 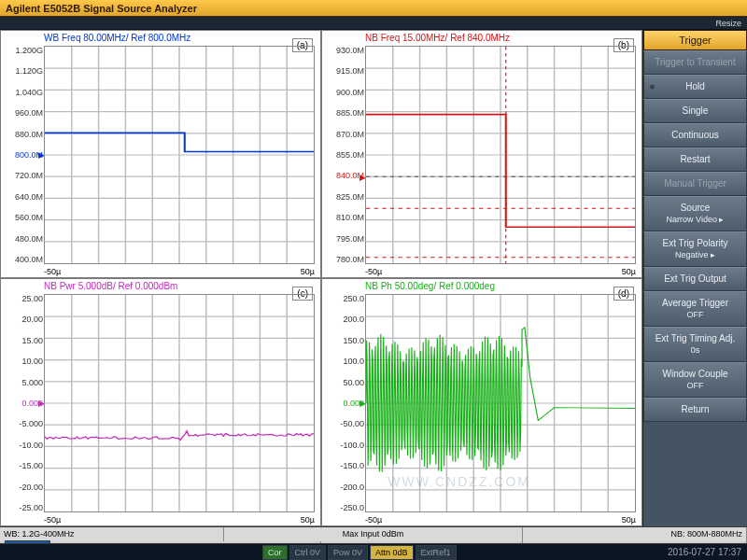 I want to click on softkey-average-trigger: Average TriggerOFF, so click(x=695, y=309).